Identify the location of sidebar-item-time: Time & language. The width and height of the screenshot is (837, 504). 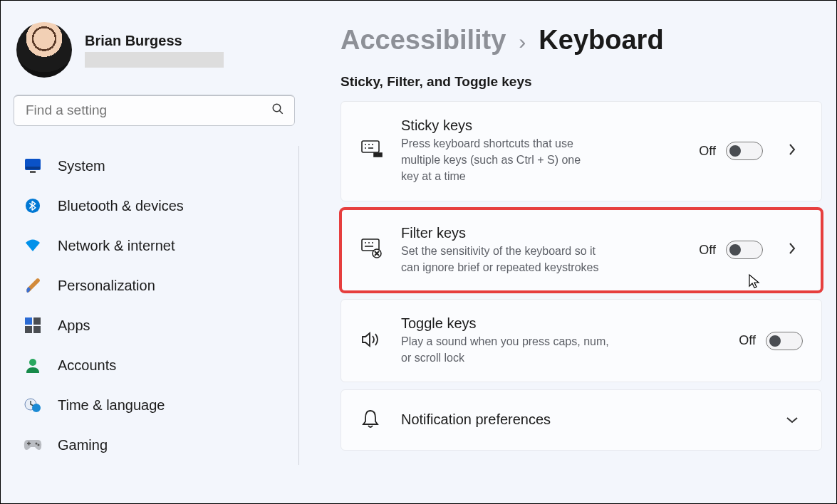
(152, 405).